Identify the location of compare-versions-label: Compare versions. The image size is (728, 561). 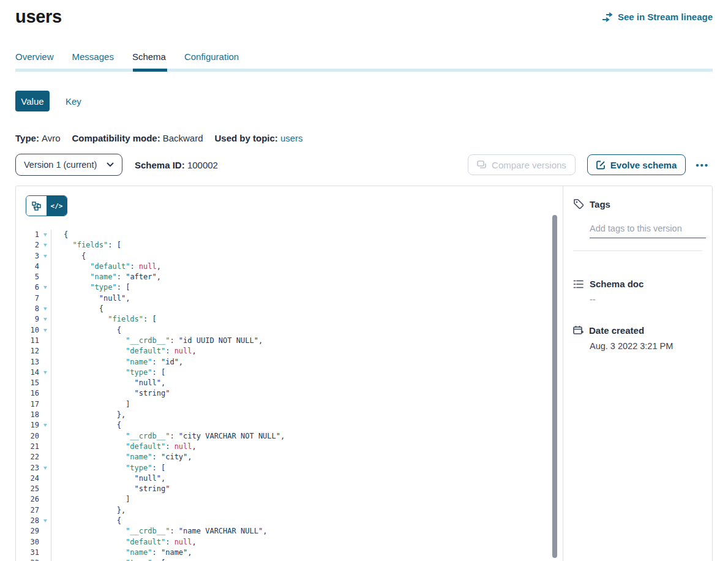
(529, 165).